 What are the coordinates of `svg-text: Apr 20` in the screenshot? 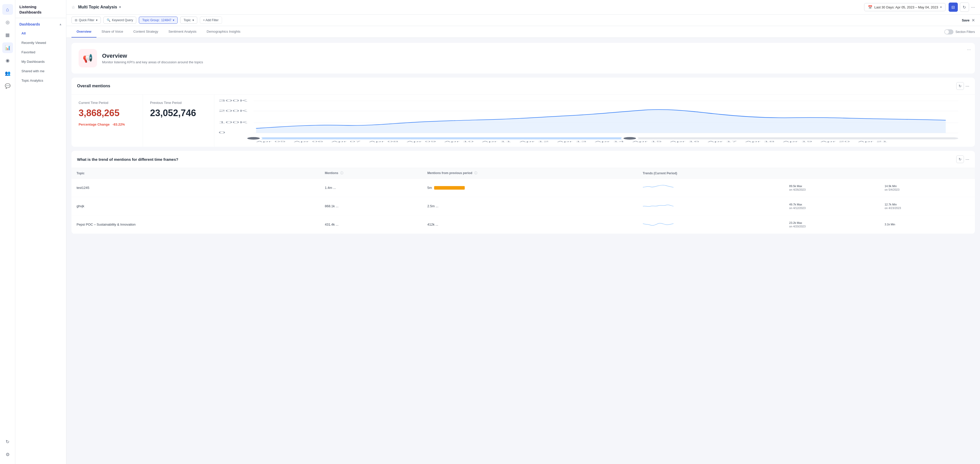 It's located at (835, 141).